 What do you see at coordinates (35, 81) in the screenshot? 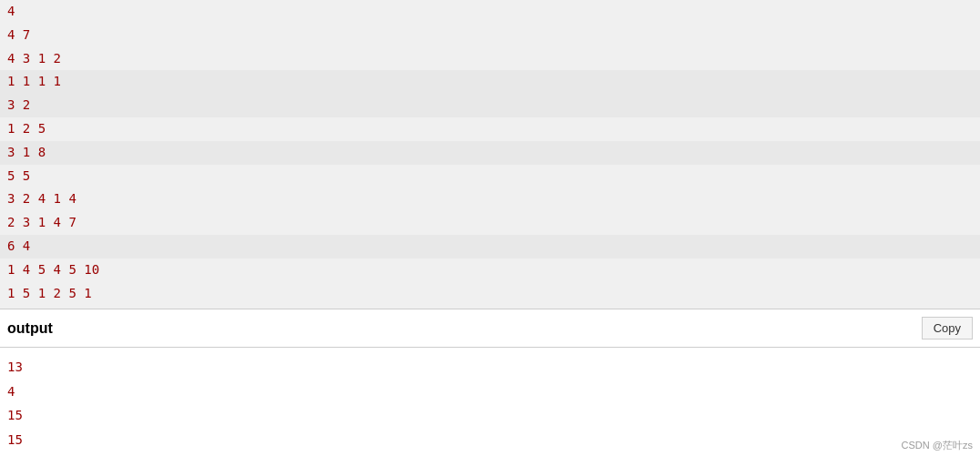
I see `input-row-text: 1 1 1 1` at bounding box center [35, 81].